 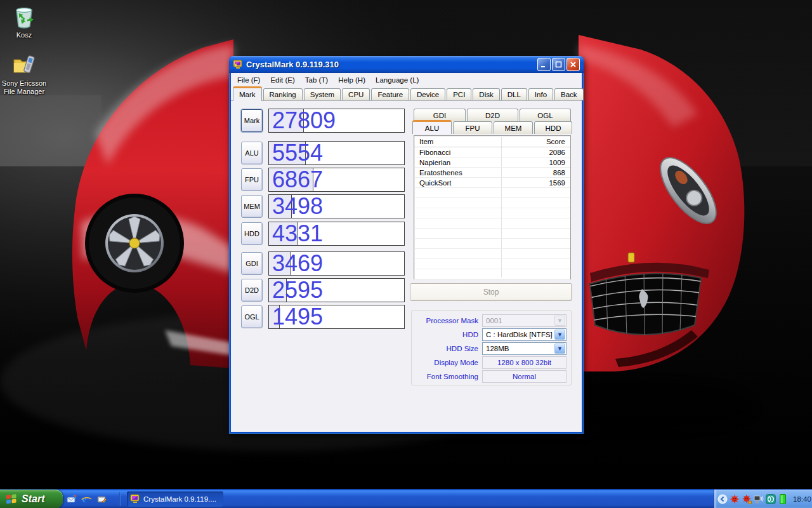 What do you see at coordinates (390, 94) in the screenshot?
I see `tab-feature: Feature` at bounding box center [390, 94].